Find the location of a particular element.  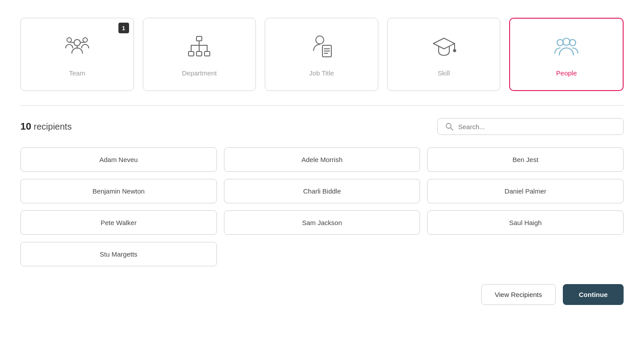

icon-team is located at coordinates (77, 48).